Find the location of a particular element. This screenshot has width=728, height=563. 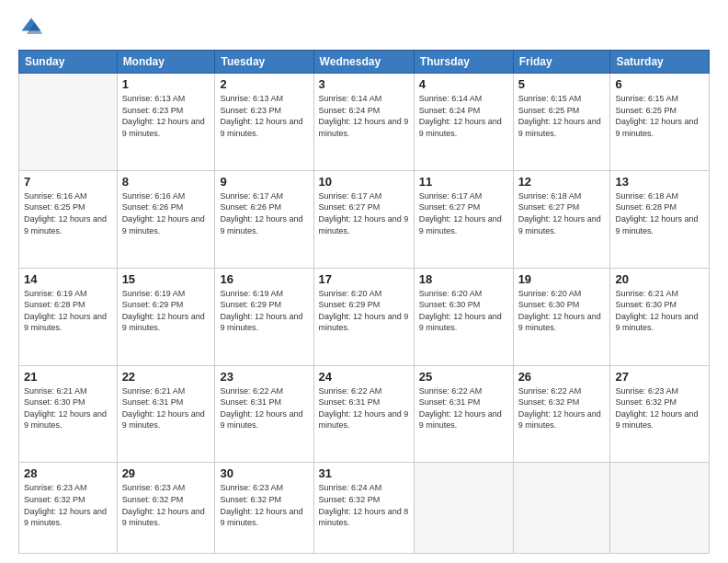

day-info: Sunrise: 6:18 AMSunset: 6:28 PMDaylight:… is located at coordinates (660, 213).